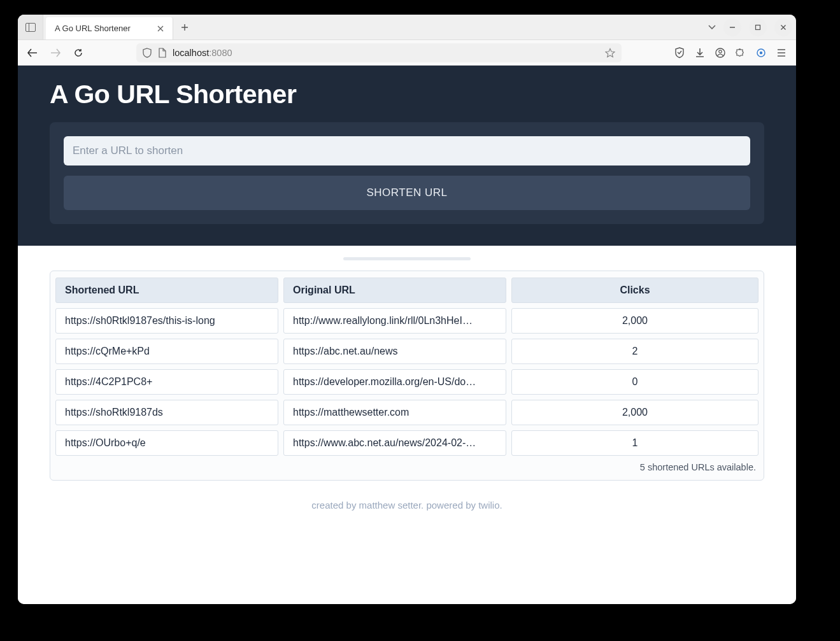  Describe the element at coordinates (104, 28) in the screenshot. I see `tab-title: A Go URL Shortener` at that location.